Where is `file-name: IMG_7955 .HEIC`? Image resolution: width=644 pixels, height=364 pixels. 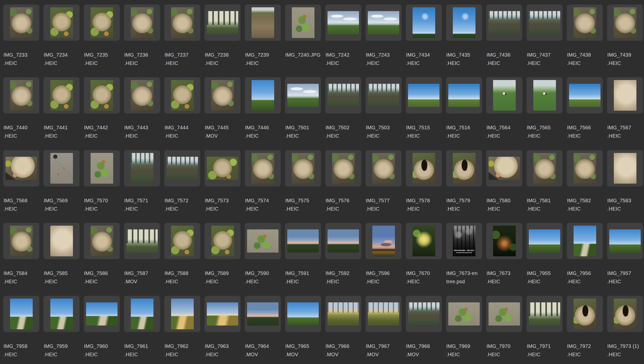 file-name: IMG_7955 .HEIC is located at coordinates (544, 277).